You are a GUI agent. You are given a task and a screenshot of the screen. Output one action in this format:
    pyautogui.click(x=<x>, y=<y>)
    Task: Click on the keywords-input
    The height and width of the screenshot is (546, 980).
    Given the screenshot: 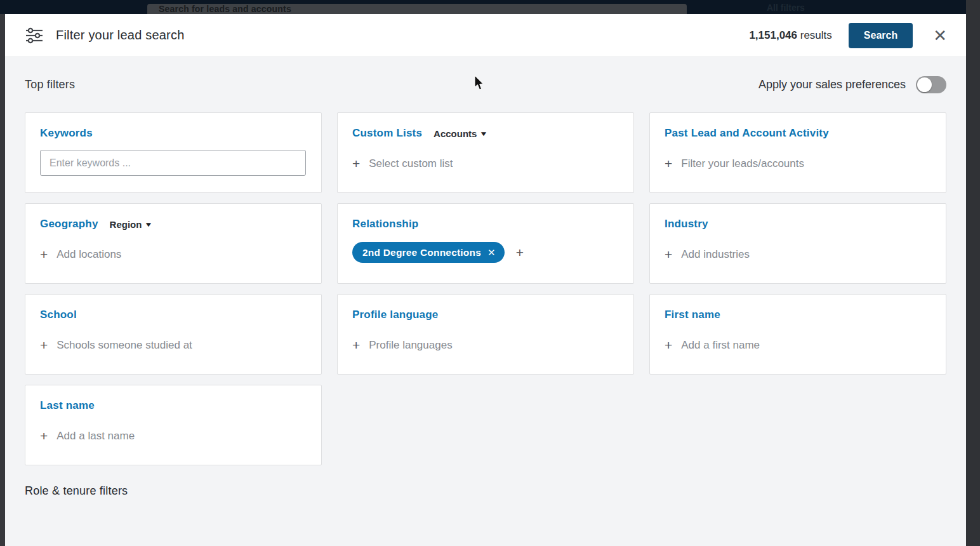 What is the action you would take?
    pyautogui.click(x=173, y=163)
    